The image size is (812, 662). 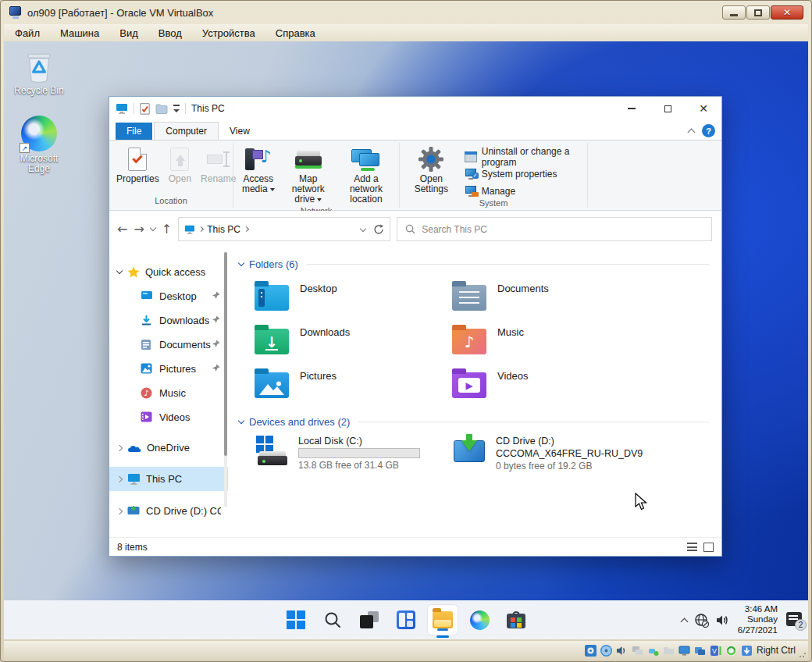 What do you see at coordinates (406, 12) in the screenshot?
I see `vbox-titlebar: ол909 [Работает] - Oracle VM VirtualBox …` at bounding box center [406, 12].